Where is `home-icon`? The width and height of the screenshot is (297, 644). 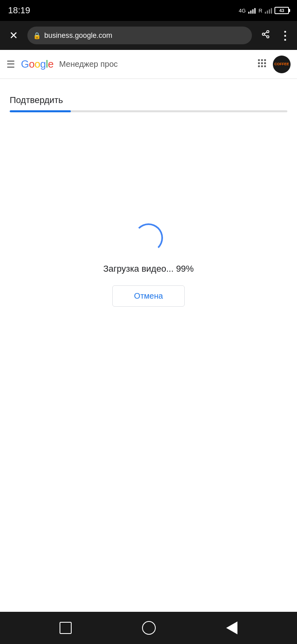 home-icon is located at coordinates (149, 628).